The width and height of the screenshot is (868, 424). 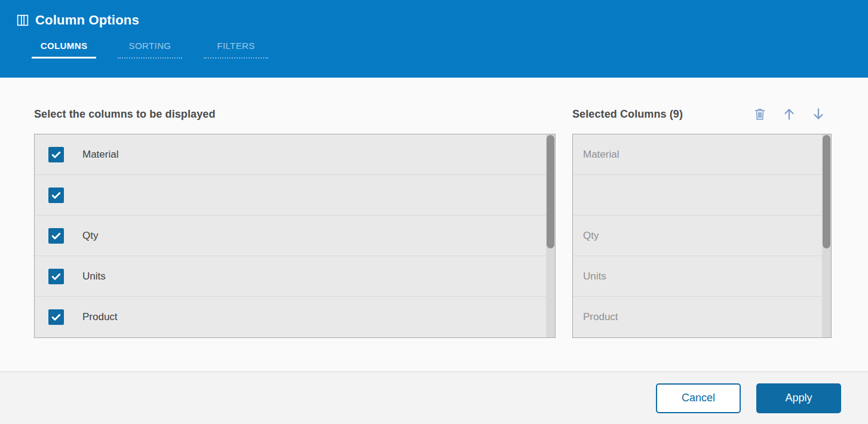 What do you see at coordinates (100, 155) in the screenshot?
I see `column-label: Material` at bounding box center [100, 155].